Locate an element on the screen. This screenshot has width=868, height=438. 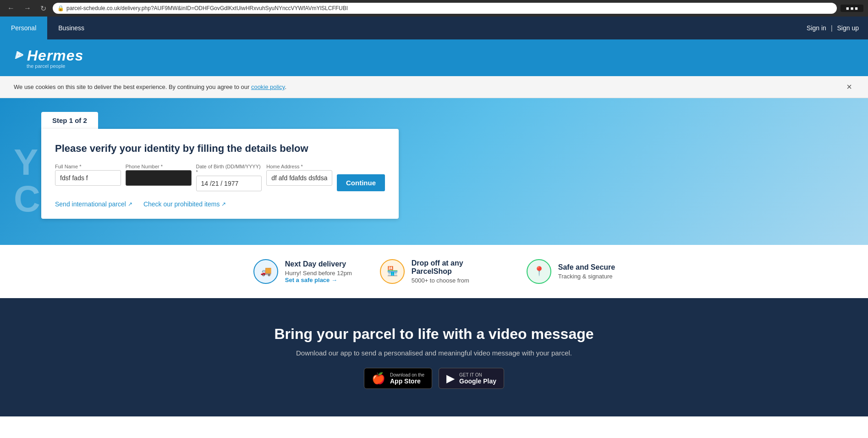
logo: ⫸ Hermes the parcel people is located at coordinates (49, 58).